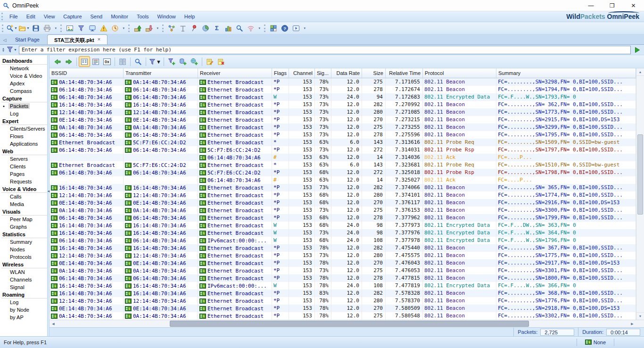  What do you see at coordinates (24, 273) in the screenshot?
I see `sidebar-item-wlan: WLAN` at bounding box center [24, 273].